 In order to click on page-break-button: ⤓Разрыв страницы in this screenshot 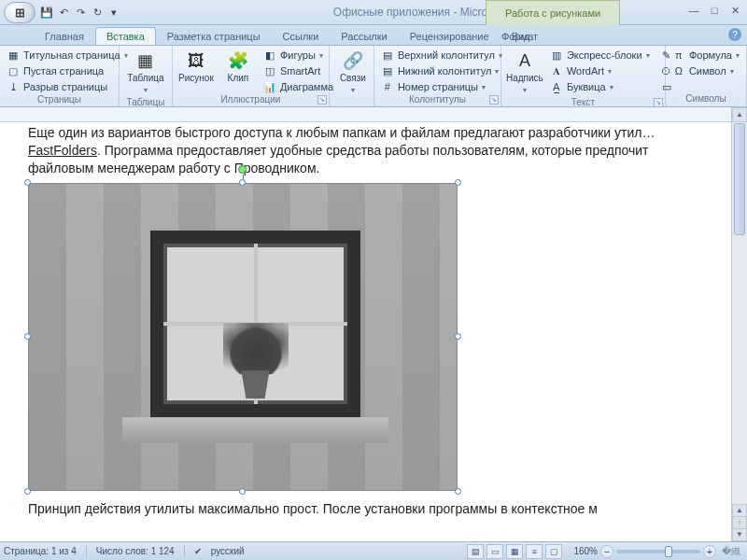, I will do `click(67, 87)`.